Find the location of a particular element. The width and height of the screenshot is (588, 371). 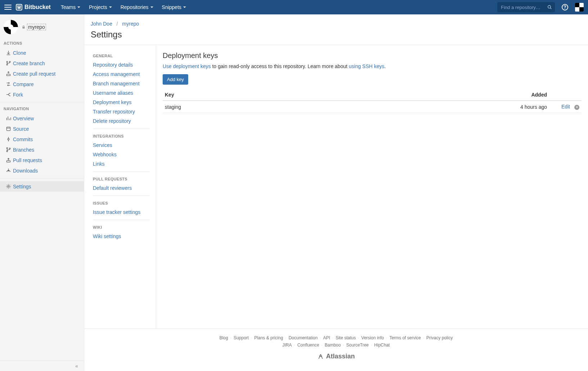

settings-nav-item: Branch management is located at coordinates (122, 84).